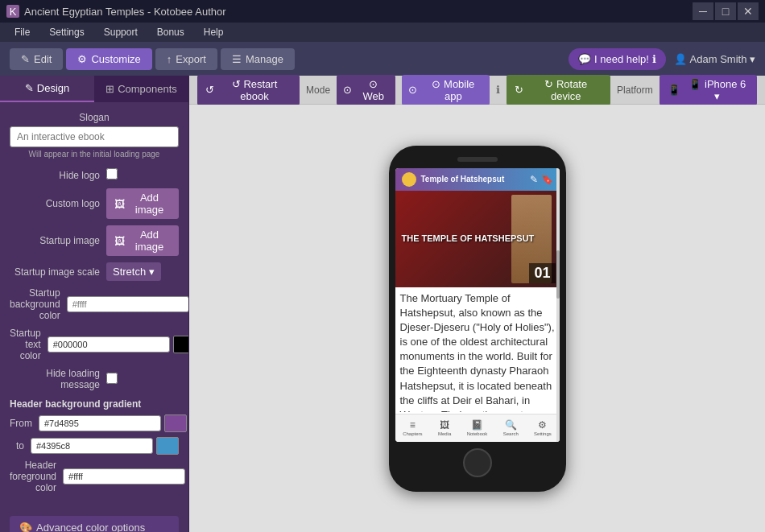  What do you see at coordinates (100, 423) in the screenshot?
I see `gradient-from-input` at bounding box center [100, 423].